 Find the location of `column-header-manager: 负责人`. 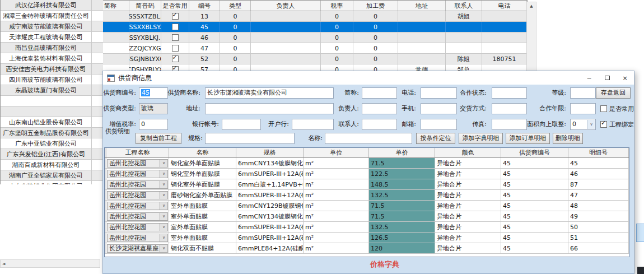

column-header-manager: 负责人 is located at coordinates (286, 6).